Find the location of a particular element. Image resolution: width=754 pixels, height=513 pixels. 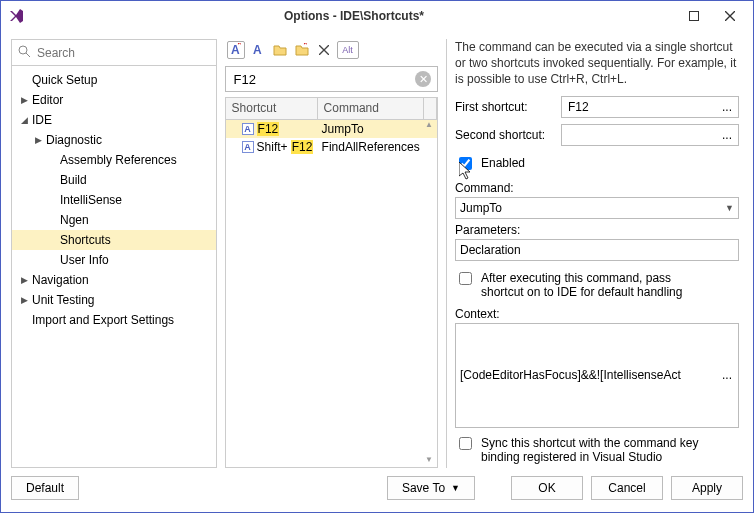

save-to-button: Save To ▼ is located at coordinates (431, 488).